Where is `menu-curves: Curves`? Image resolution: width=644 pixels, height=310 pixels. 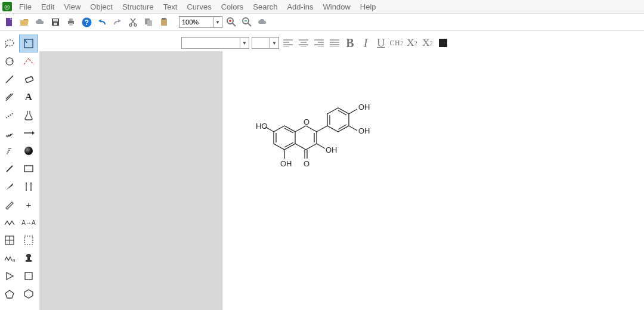
menu-curves: Curves is located at coordinates (199, 7).